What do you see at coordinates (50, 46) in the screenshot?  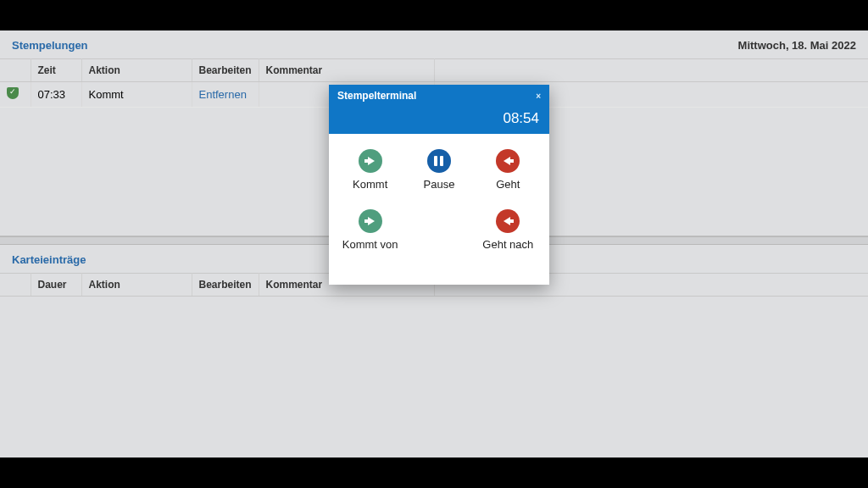 I see `stempelungen-title: Stempelungen` at bounding box center [50, 46].